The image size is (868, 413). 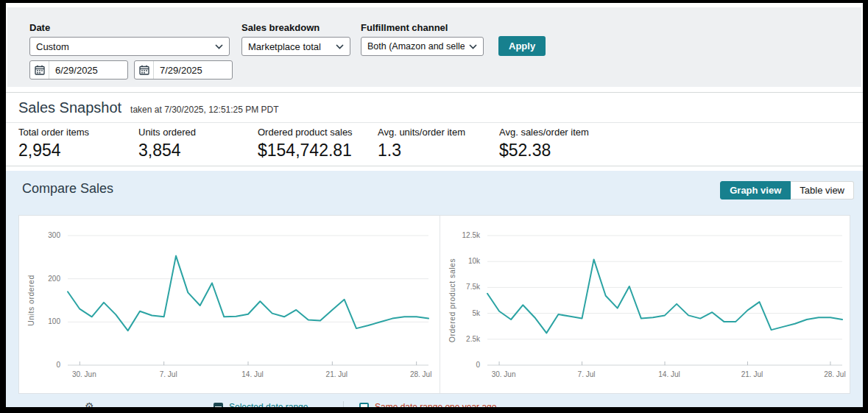 What do you see at coordinates (471, 236) in the screenshot?
I see `svg-text: 12.5k` at bounding box center [471, 236].